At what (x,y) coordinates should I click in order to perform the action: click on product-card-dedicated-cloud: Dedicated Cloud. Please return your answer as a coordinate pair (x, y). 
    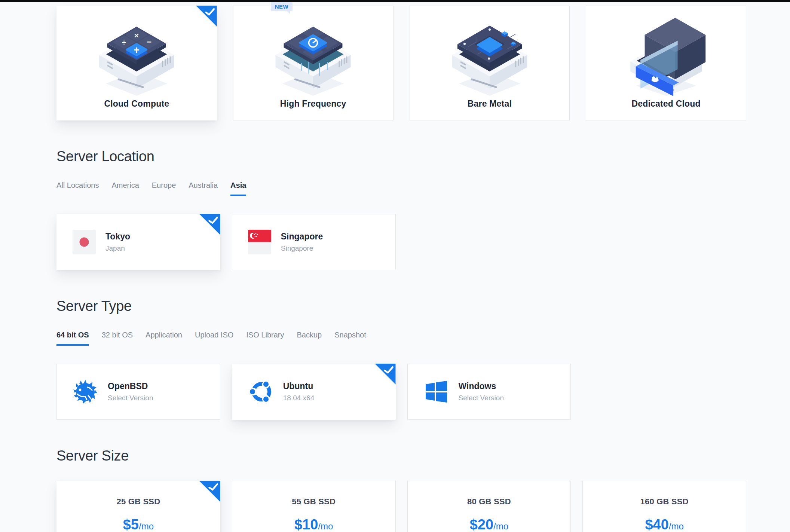
    Looking at the image, I should click on (666, 63).